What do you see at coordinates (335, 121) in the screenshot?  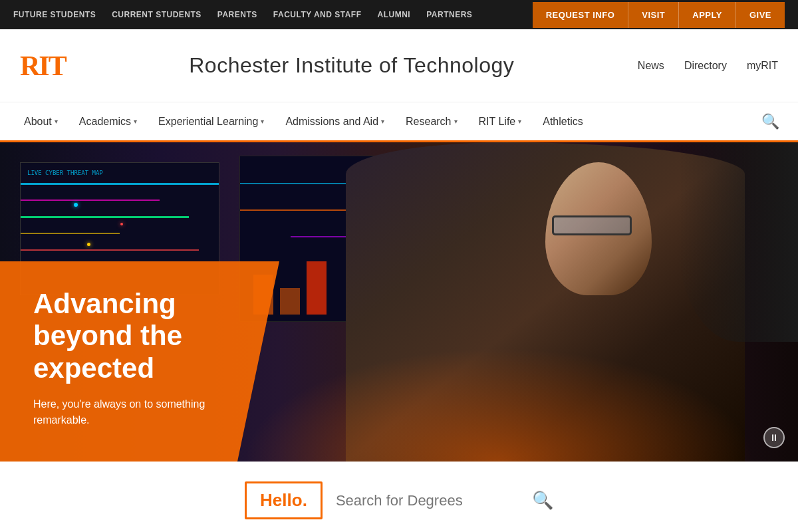 I see `nav-item-admissions: Admissions and Aid ▾` at bounding box center [335, 121].